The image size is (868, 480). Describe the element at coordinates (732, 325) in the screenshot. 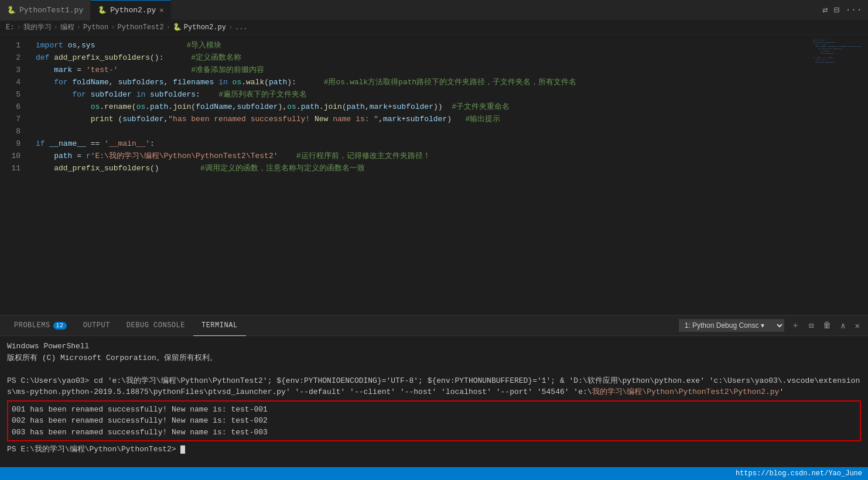

I see `terminal-selector: 1: Python Debug Consc ▾` at that location.